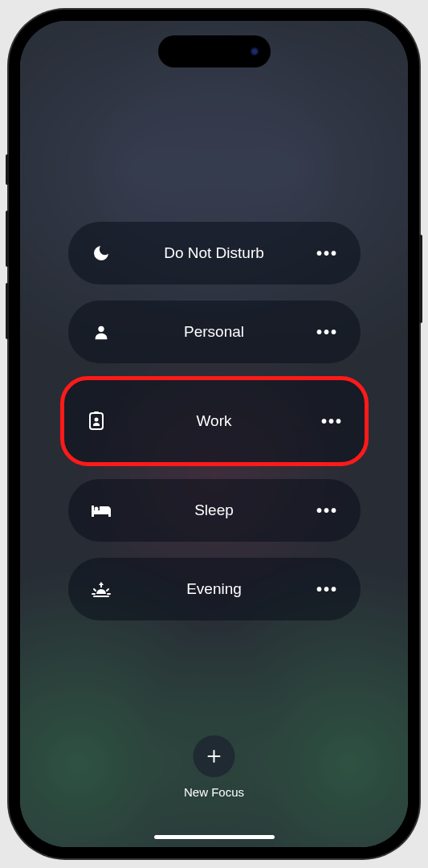 Image resolution: width=428 pixels, height=868 pixels. Describe the element at coordinates (214, 332) in the screenshot. I see `focus-label: Personal` at that location.